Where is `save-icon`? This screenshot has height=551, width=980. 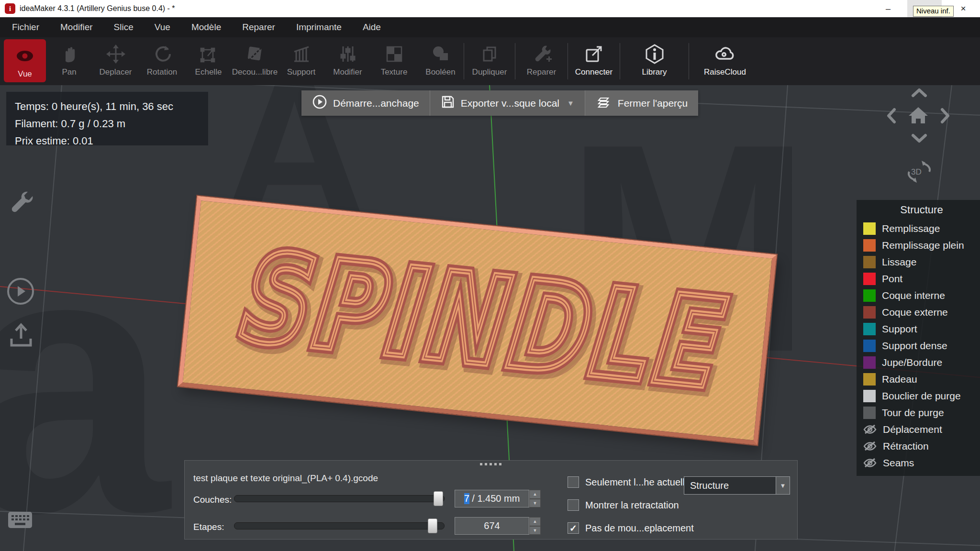 save-icon is located at coordinates (448, 103).